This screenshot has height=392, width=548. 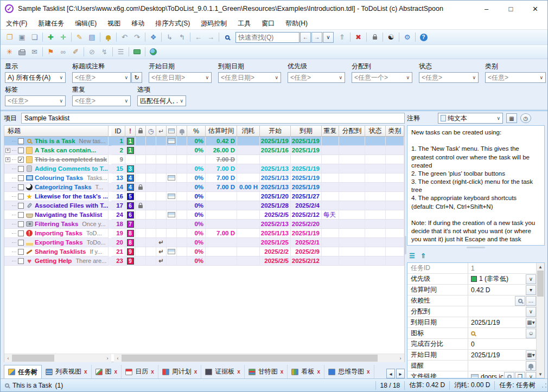 What do you see at coordinates (56, 131) in the screenshot?
I see `column-header-title: 标题` at bounding box center [56, 131].